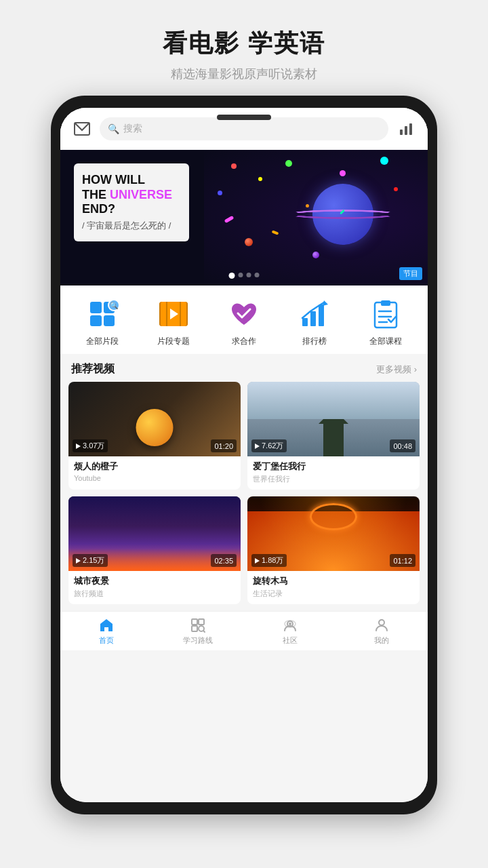 Image resolution: width=488 pixels, height=868 pixels. Describe the element at coordinates (106, 625) in the screenshot. I see `home-icon` at that location.